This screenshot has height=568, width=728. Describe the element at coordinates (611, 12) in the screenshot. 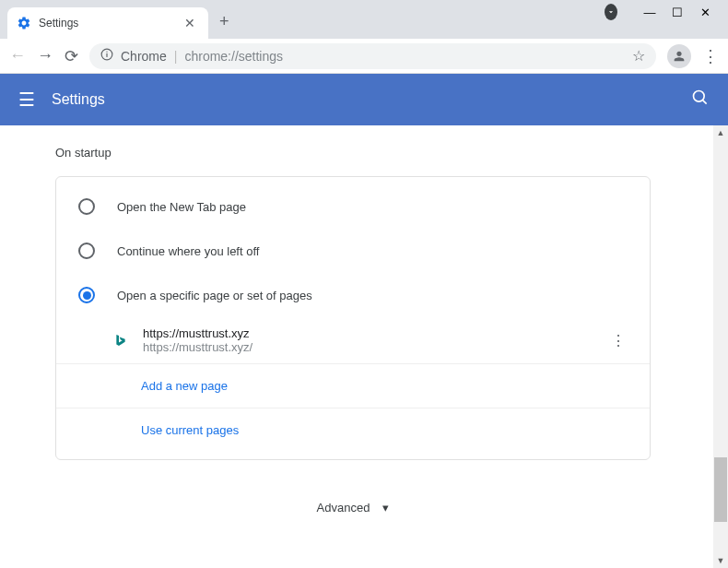

I see `user-badge-icon` at that location.